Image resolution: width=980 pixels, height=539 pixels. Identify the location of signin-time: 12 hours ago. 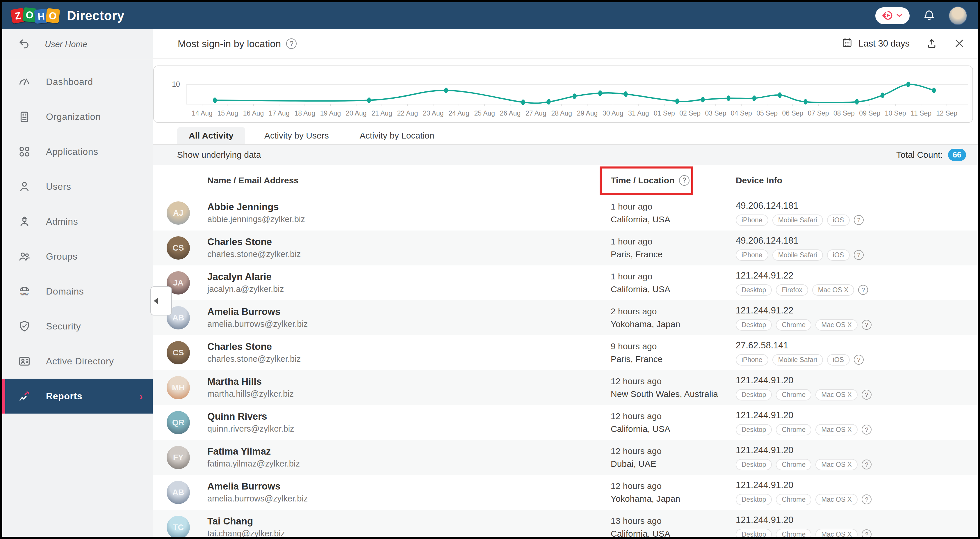
(673, 416).